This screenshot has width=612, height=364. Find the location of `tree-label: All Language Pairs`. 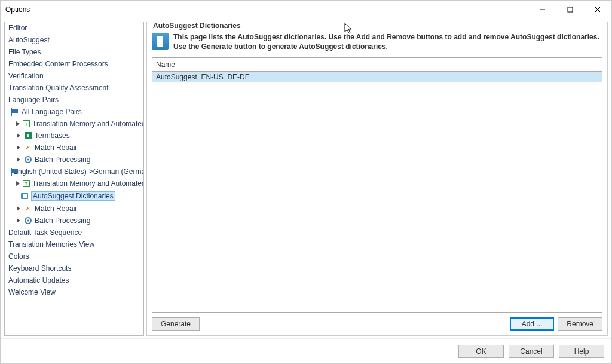

tree-label: All Language Pairs is located at coordinates (51, 112).